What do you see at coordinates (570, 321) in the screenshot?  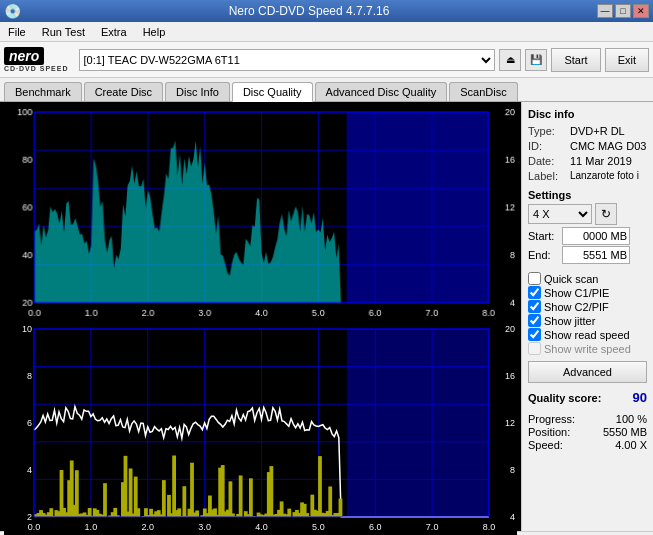 I see `showjitter-label: Show jitter` at bounding box center [570, 321].